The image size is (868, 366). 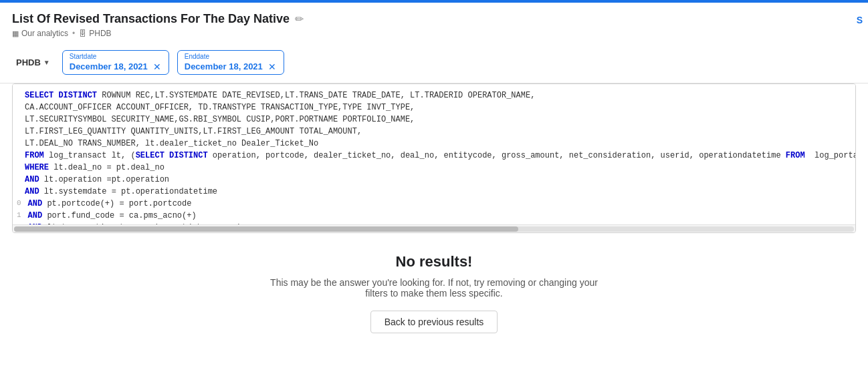 What do you see at coordinates (20, 223) in the screenshot?
I see `line-number: 2` at bounding box center [20, 223].